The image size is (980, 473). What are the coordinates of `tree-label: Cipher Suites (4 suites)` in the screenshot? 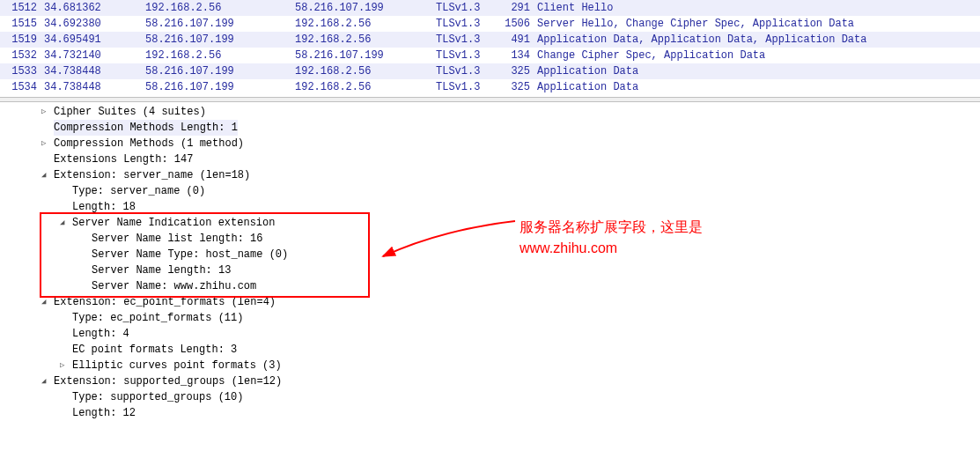 It's located at (130, 112).